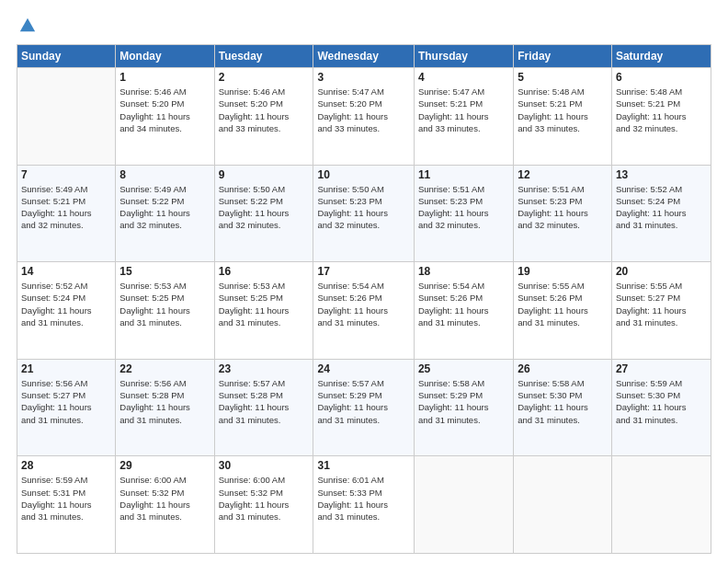 Image resolution: width=728 pixels, height=563 pixels. What do you see at coordinates (165, 271) in the screenshot?
I see `day-number: 15` at bounding box center [165, 271].